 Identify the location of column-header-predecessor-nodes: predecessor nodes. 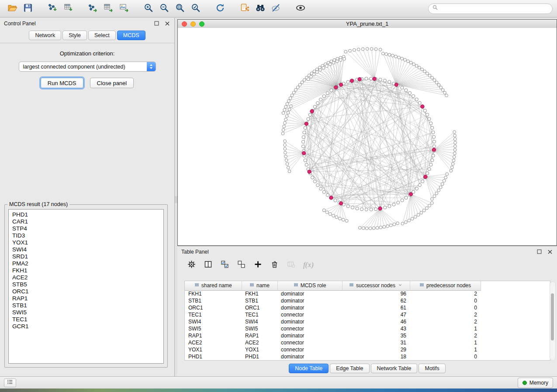
(445, 285).